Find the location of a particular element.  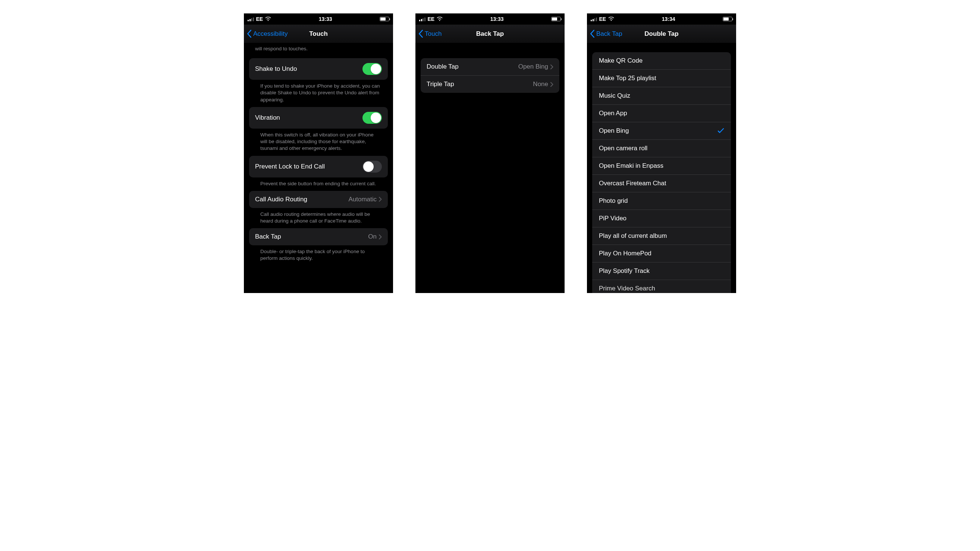

shortcut-item: Overcast Fireteam Chat is located at coordinates (662, 183).